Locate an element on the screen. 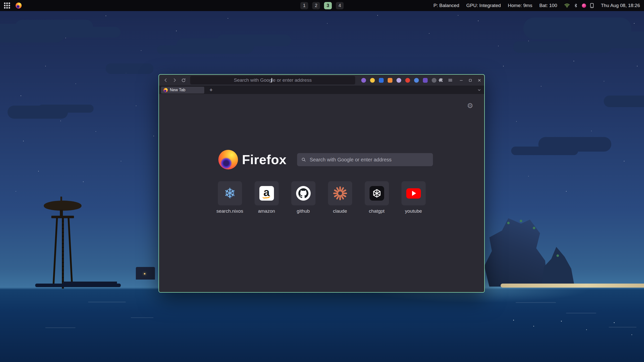 This screenshot has height=362, width=644. url-bar-placeholder: Search with Google or enter address is located at coordinates (273, 80).